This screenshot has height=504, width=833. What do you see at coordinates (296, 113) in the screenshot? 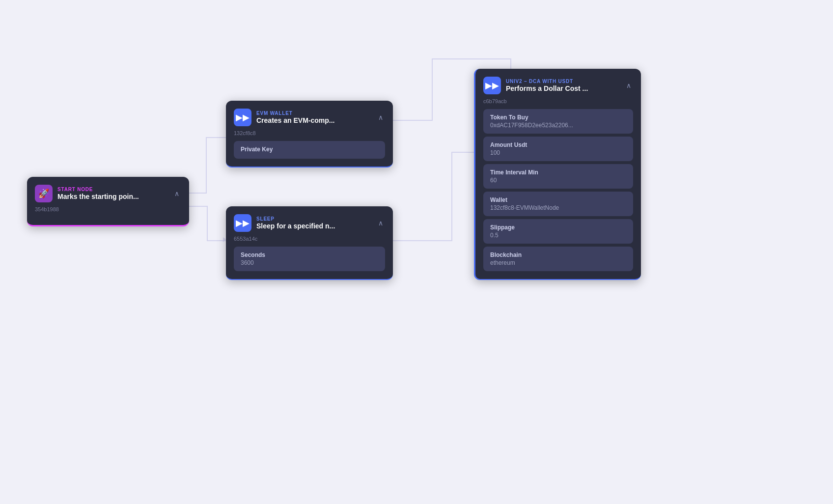
I see `evm-node-category: EVM WALLET` at bounding box center [296, 113].